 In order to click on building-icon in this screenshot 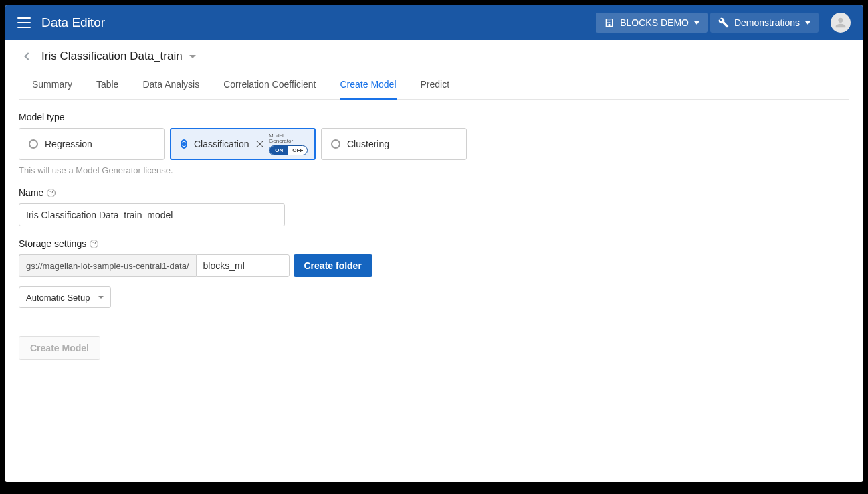, I will do `click(609, 23)`.